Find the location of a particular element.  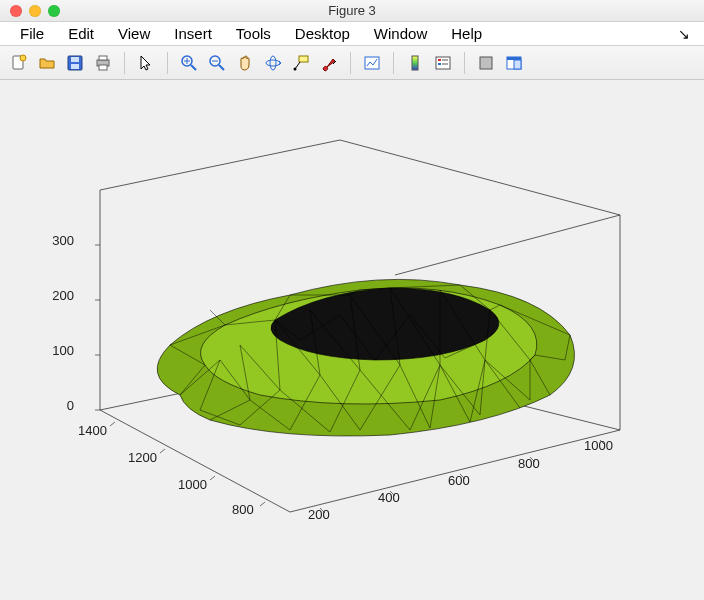

zoom-in-icon is located at coordinates (189, 63).